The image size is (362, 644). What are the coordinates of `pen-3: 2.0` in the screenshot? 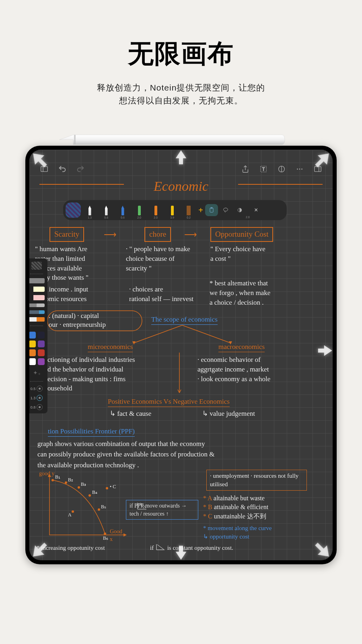 It's located at (139, 210).